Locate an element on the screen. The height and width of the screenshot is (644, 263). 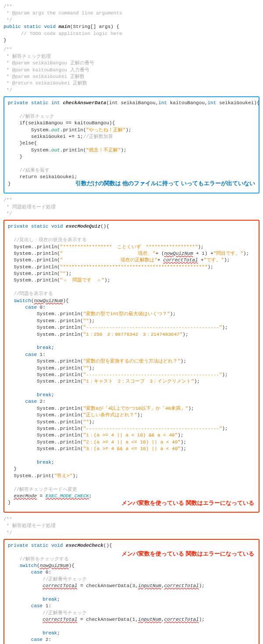
box-check-method: private static int checkAnswerData(int s… is located at coordinates (132, 145).